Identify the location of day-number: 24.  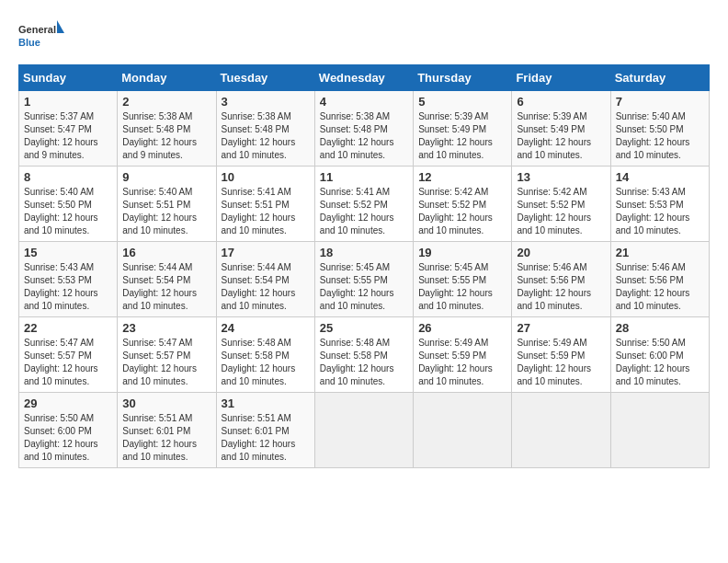
(266, 327).